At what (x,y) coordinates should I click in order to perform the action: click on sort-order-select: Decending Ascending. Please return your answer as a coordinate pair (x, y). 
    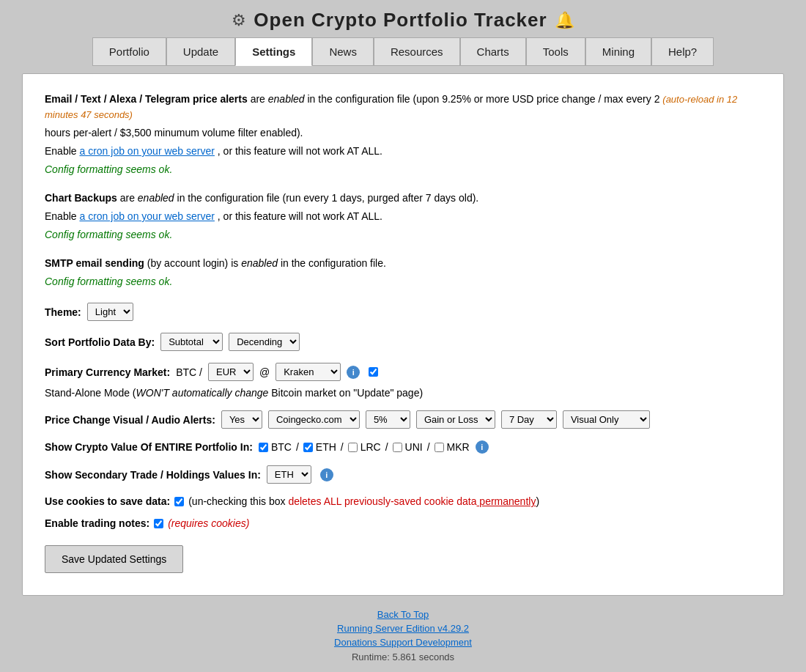
    Looking at the image, I should click on (264, 341).